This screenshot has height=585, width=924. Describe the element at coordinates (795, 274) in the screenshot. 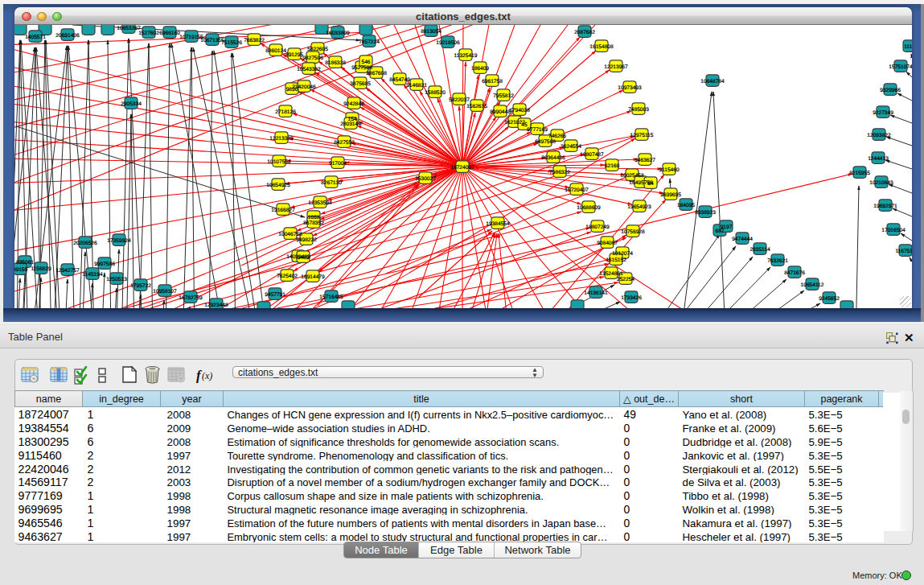

I see `svg-text: 8471676` at that location.